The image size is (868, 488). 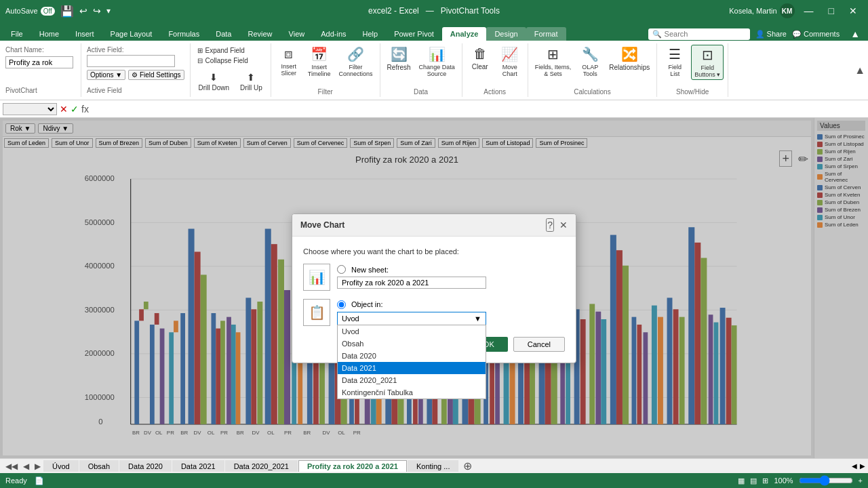 What do you see at coordinates (753, 481) in the screenshot?
I see `view-layout-icon: ▤` at bounding box center [753, 481].